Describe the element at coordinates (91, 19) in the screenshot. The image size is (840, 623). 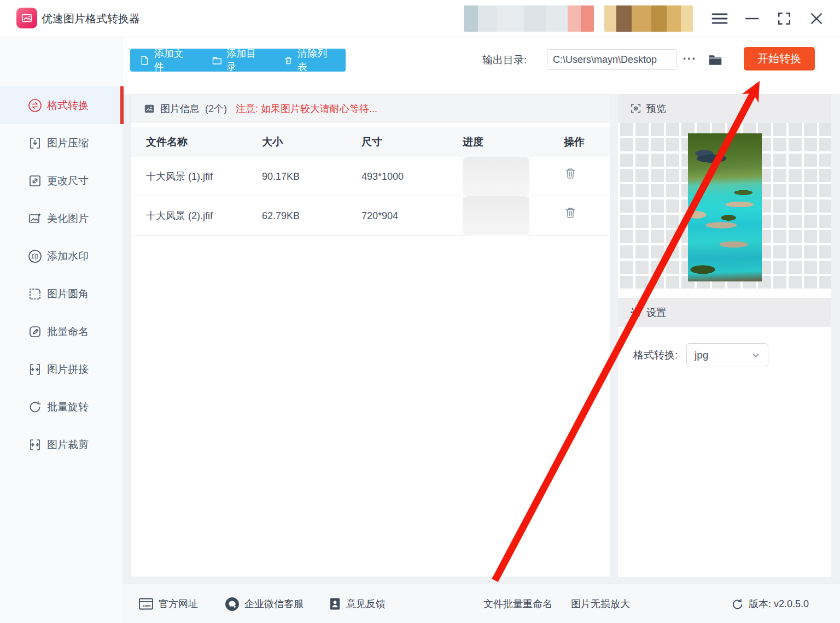
I see `app-title: 优速图片格式转换器` at that location.